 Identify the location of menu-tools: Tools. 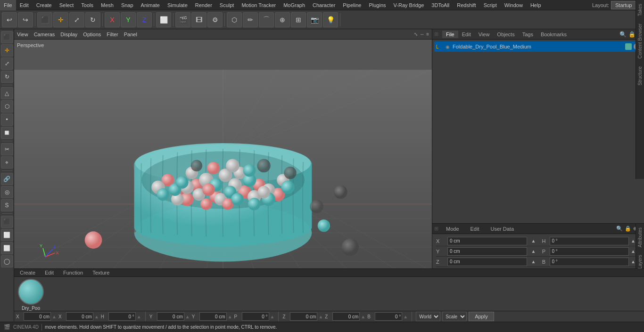
(87, 5).